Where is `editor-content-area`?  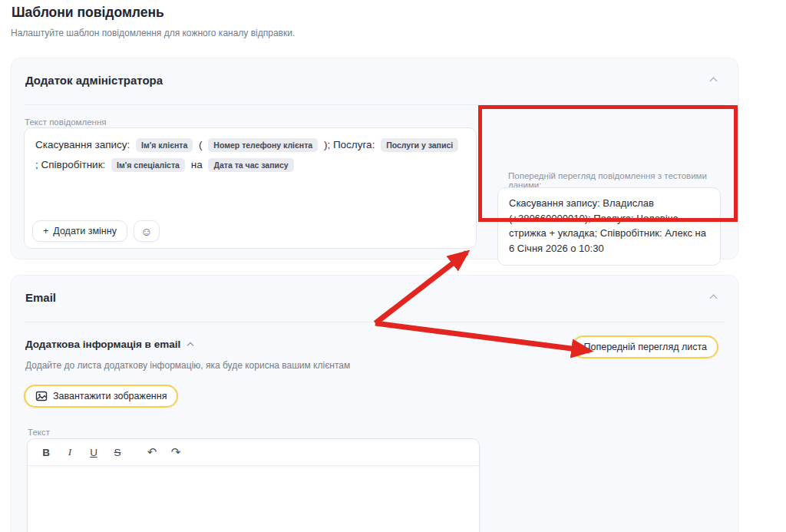
editor-content-area is located at coordinates (253, 499).